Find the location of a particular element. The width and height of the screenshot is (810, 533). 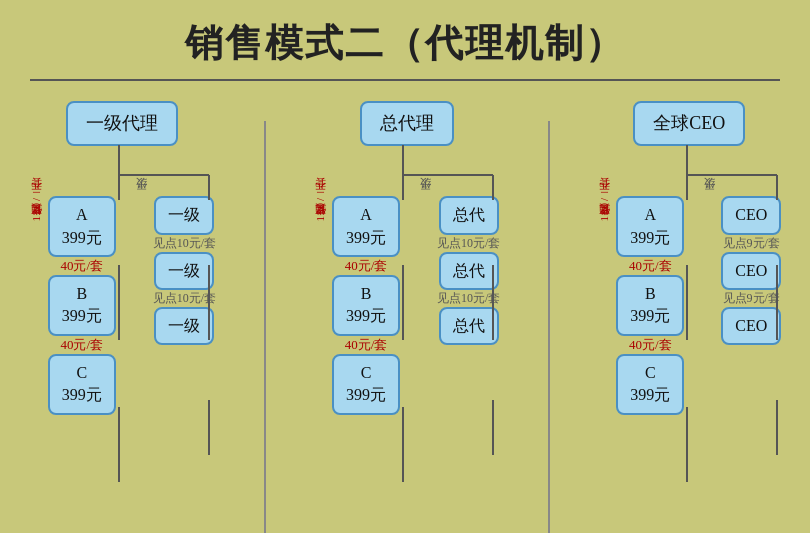

right-branch-label-container-2: 平级 is located at coordinates (426, 197).